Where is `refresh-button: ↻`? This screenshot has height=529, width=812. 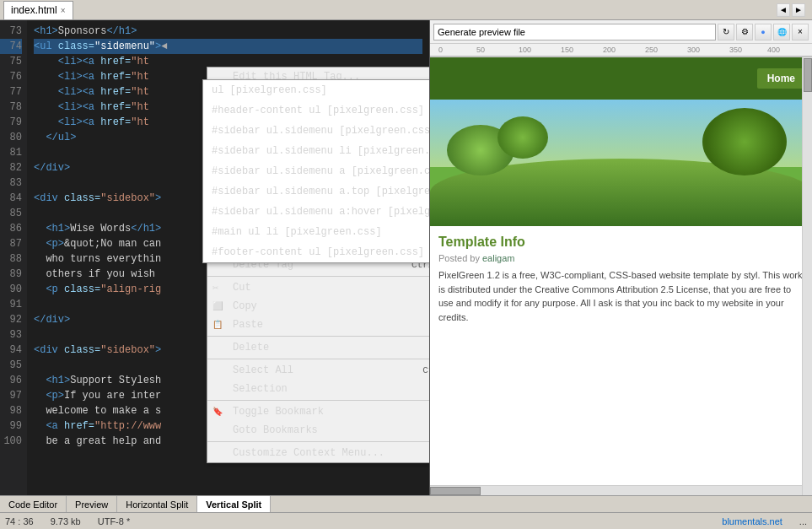 refresh-button: ↻ is located at coordinates (726, 32).